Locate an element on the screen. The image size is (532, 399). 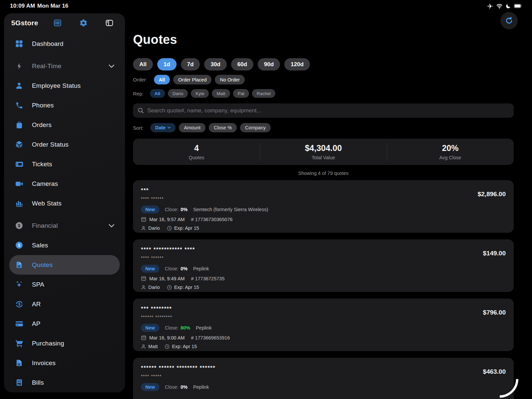
refresh-button is located at coordinates (509, 21).